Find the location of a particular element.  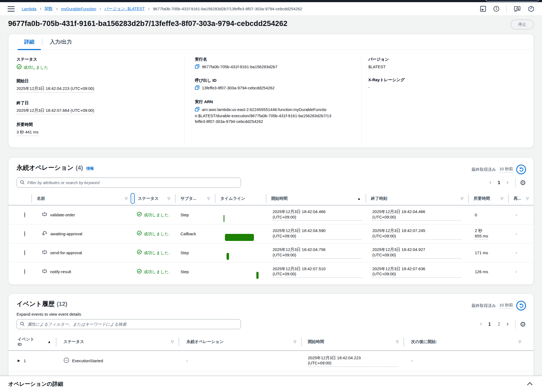

chevron-up-icon is located at coordinates (530, 384).